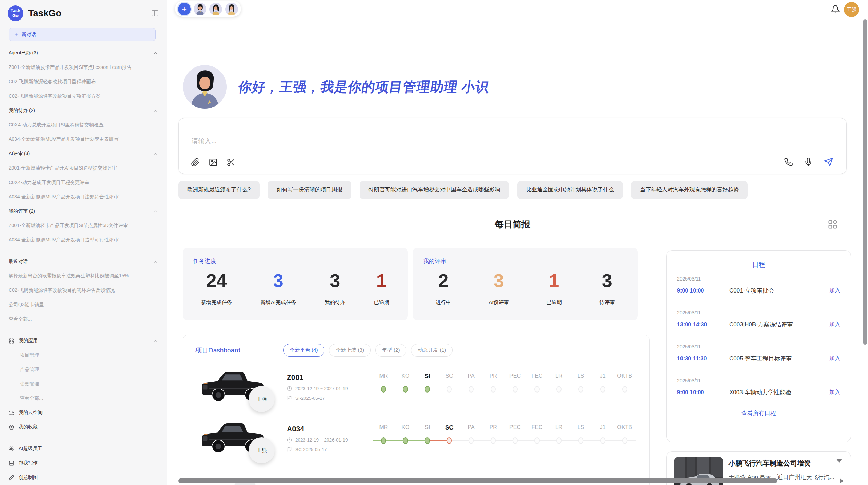  What do you see at coordinates (368, 350) in the screenshot?
I see `dashboard-tabs: 全新平台 (4) 全新上装 (3) 年型 (2) 动总开发 (1)` at bounding box center [368, 350].